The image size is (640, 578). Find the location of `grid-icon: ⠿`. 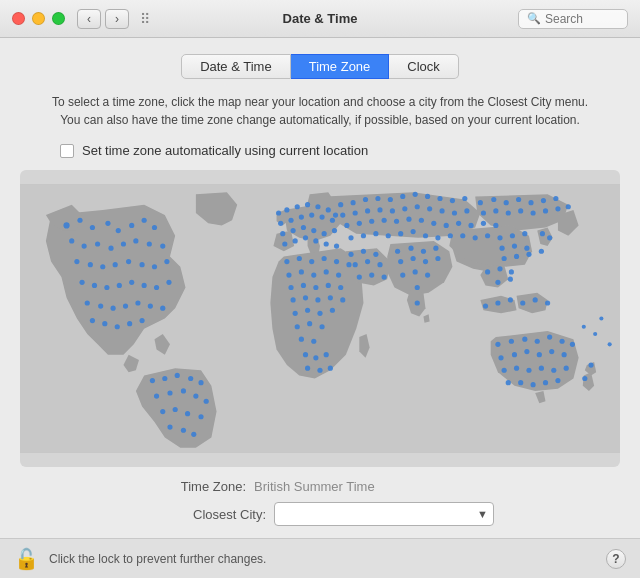

grid-icon: ⠿ is located at coordinates (145, 19).